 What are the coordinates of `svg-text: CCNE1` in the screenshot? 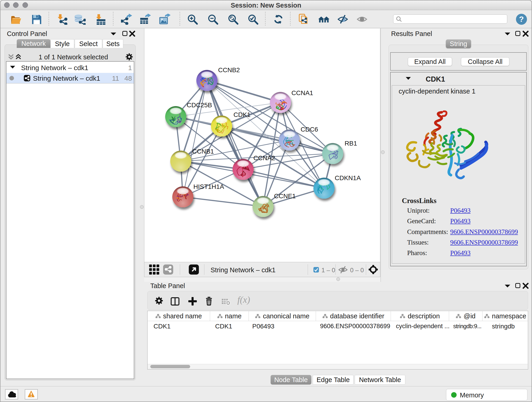 It's located at (285, 196).